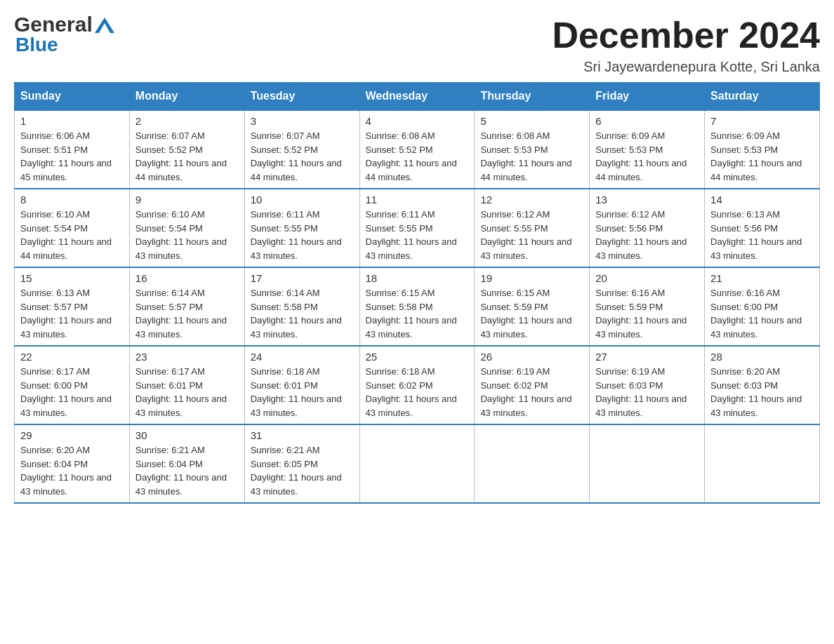  What do you see at coordinates (53, 25) in the screenshot?
I see `logo-general-text: General` at bounding box center [53, 25].